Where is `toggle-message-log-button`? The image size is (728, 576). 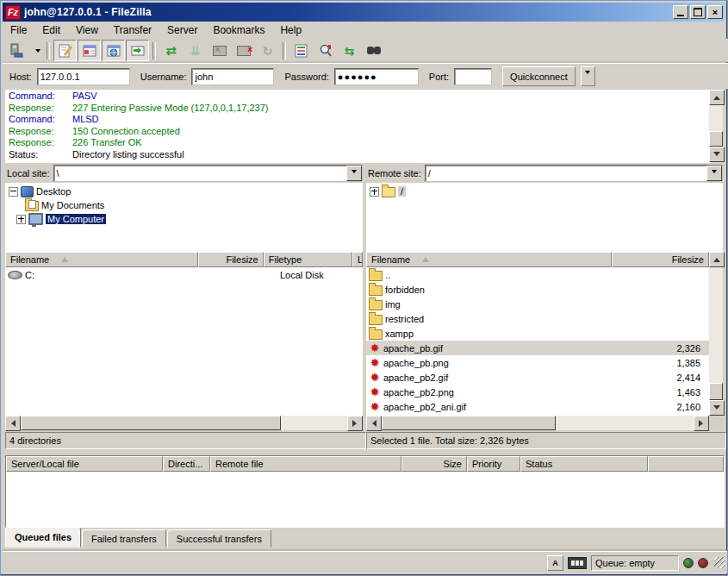 toggle-message-log-button is located at coordinates (65, 50).